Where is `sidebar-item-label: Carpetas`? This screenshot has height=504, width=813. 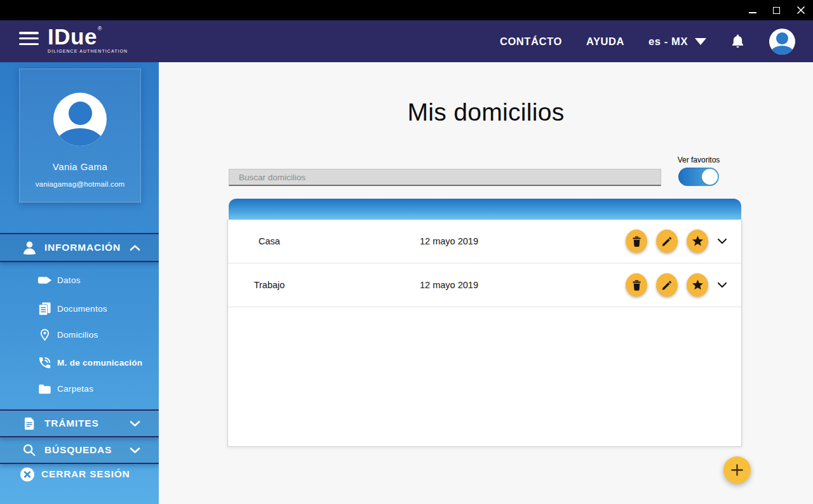
sidebar-item-label: Carpetas is located at coordinates (75, 388).